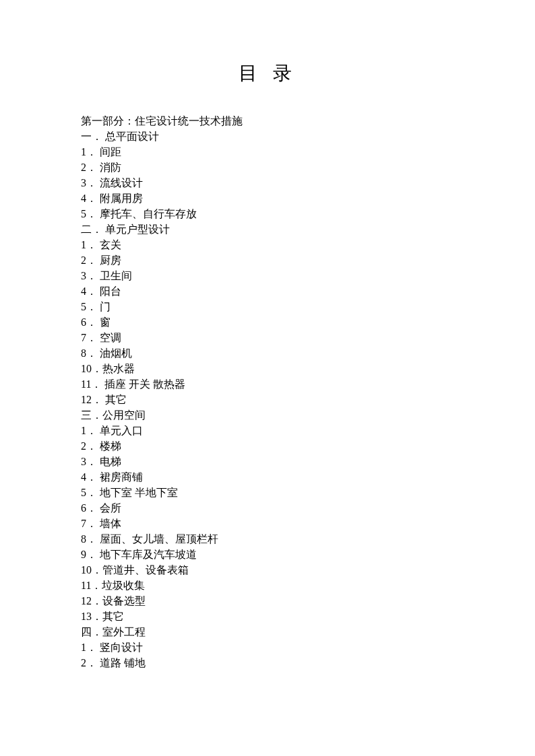  Describe the element at coordinates (268, 214) in the screenshot. I see `toc-line: 5． 摩托车、自行车存放` at that location.